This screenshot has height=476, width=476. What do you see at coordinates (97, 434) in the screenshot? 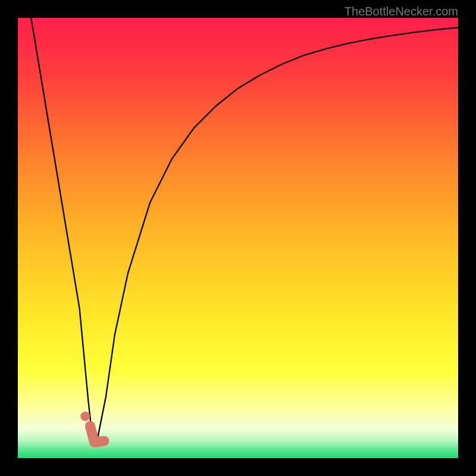
I see `optimum-marker-elbow` at bounding box center [97, 434].